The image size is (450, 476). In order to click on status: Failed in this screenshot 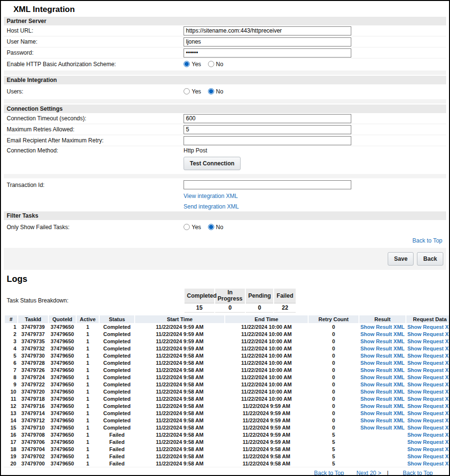, I will do `click(117, 449)`.